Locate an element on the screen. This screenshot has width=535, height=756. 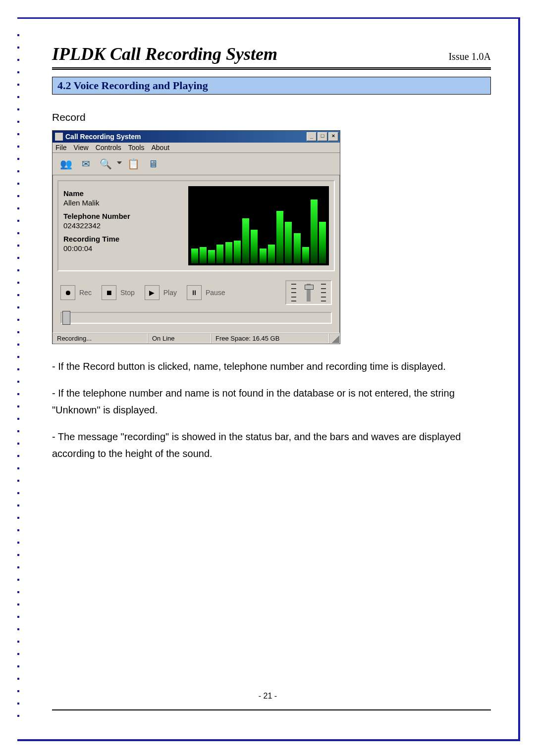
name-value: Allen Malik is located at coordinates (123, 203).